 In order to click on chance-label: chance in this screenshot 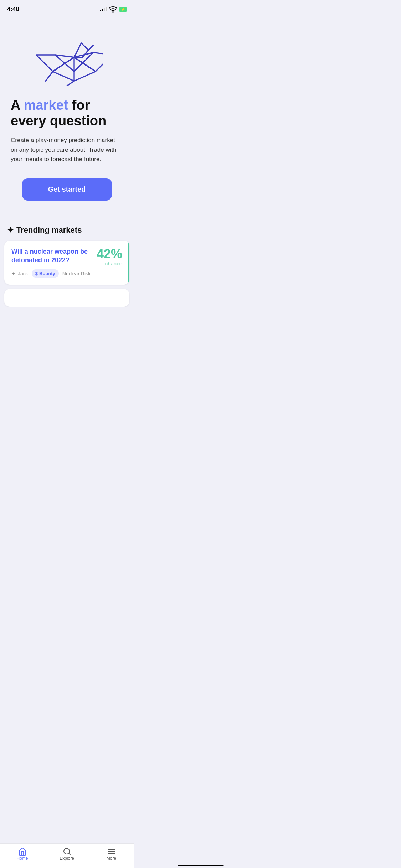, I will do `click(114, 264)`.